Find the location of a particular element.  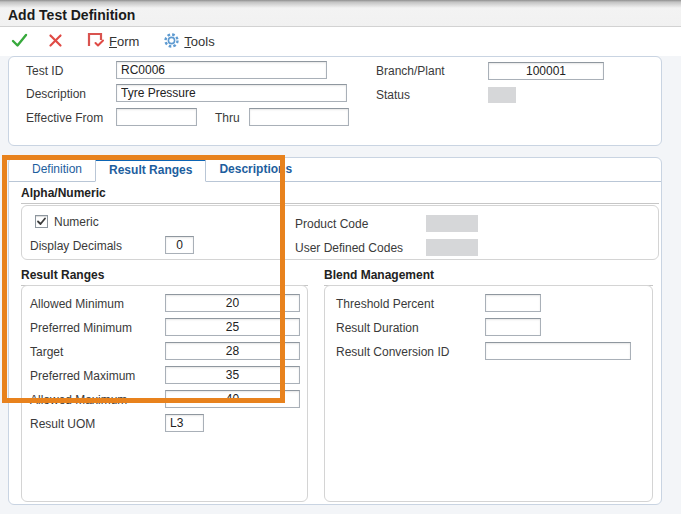

numeric-checkbox is located at coordinates (42, 222).